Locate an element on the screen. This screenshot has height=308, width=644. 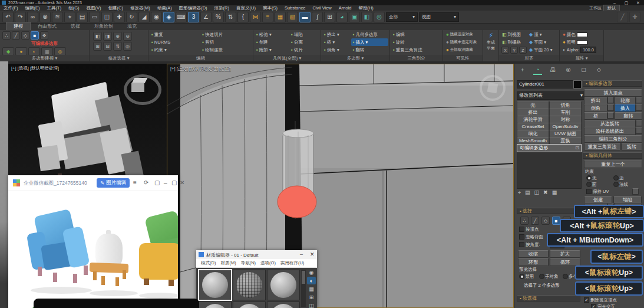
ribbon-tab: 选择 is located at coordinates (75, 26).